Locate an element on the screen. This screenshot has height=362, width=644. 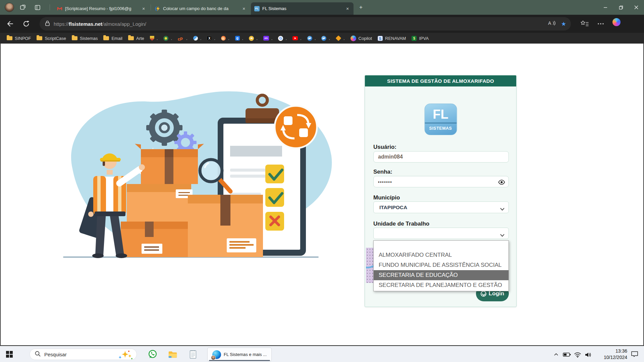
bookmark-renavam: RENAVAM is located at coordinates (392, 38).